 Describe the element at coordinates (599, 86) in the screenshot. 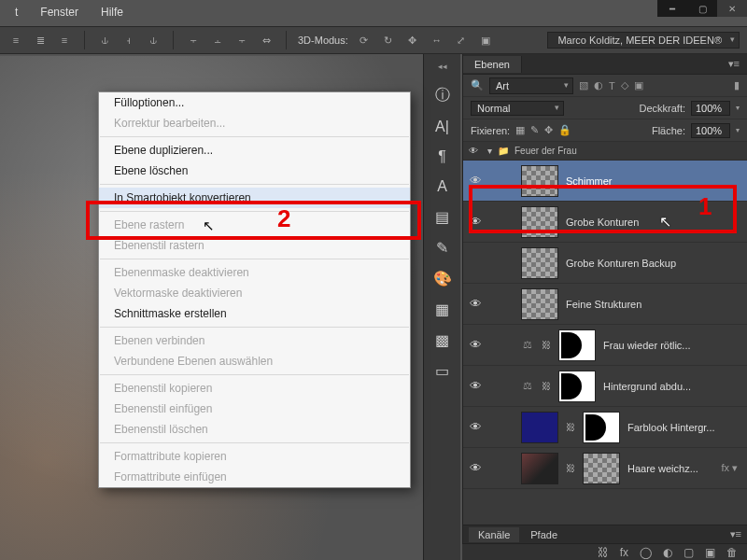

I see `filter-adjust-icon: ◐` at that location.